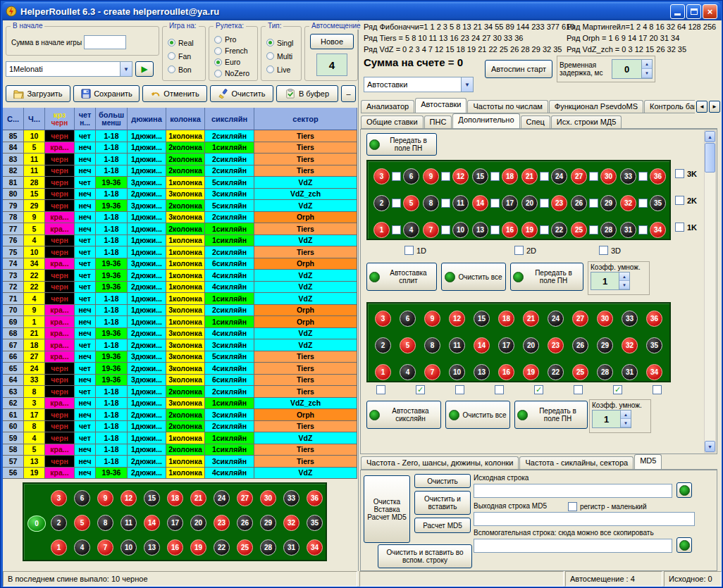 Image resolution: width=723 pixels, height=588 pixels. What do you see at coordinates (579, 203) in the screenshot?
I see `number-26: 26` at bounding box center [579, 203].